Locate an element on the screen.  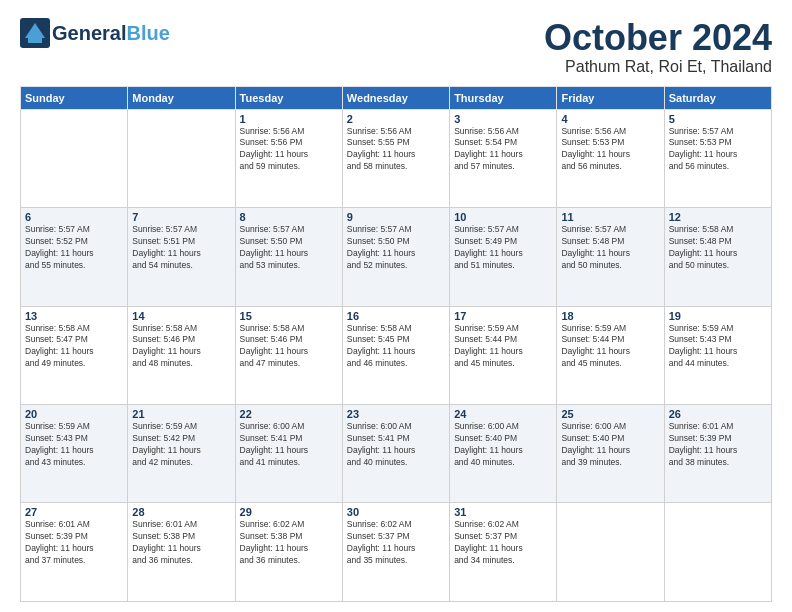
day-info: Sunrise: 5:57 AM Sunset: 5:51 PM Dayligh… is located at coordinates (181, 248).